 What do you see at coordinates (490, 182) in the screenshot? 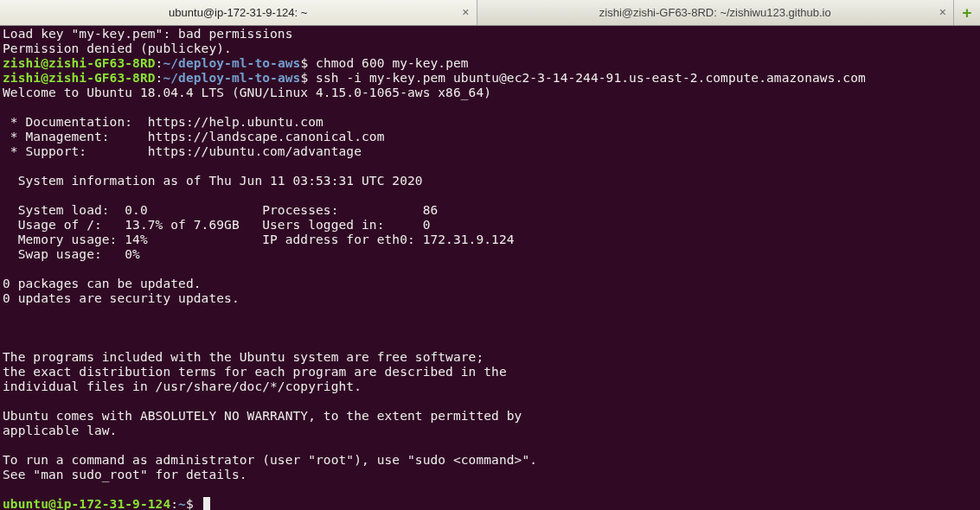
I see `output-line: System information as of Thu Jun 11 03:5…` at bounding box center [490, 182].